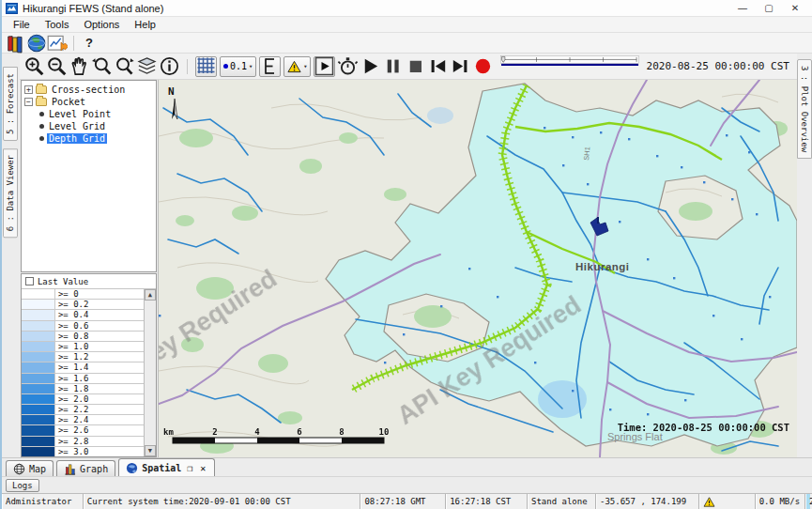  I want to click on last-value-checkbox, so click(30, 282).